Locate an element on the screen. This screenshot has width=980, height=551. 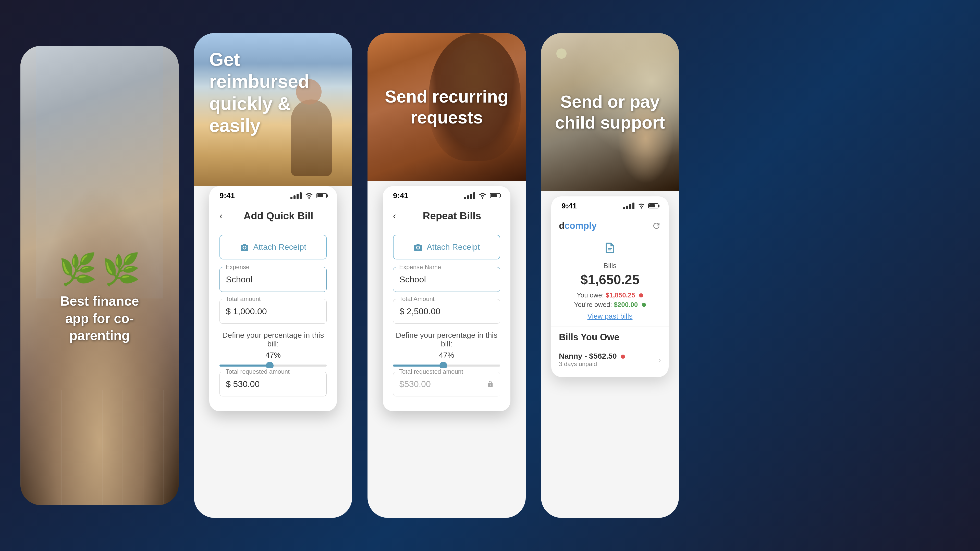
back-arrow-icon-3: ‹ is located at coordinates (395, 216).